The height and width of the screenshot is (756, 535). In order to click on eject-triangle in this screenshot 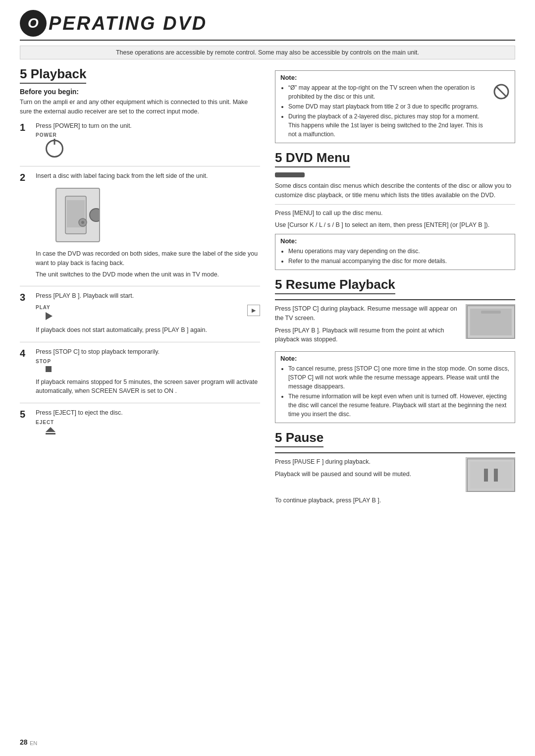, I will do `click(51, 430)`.